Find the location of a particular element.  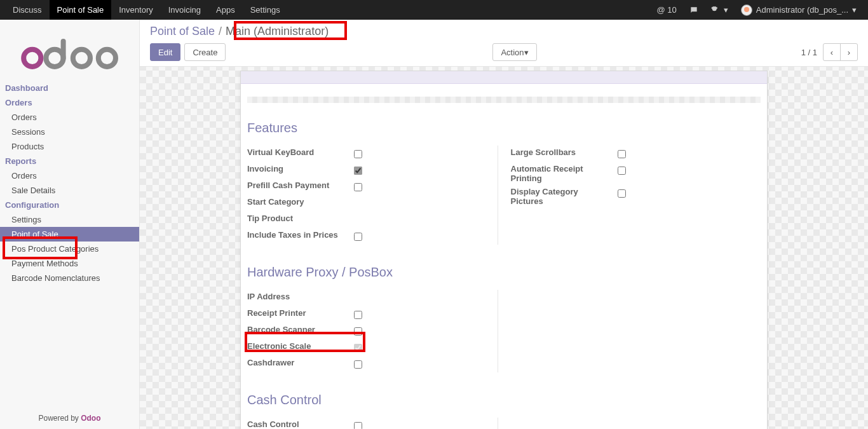

checkbox-display-category-pictures is located at coordinates (621, 193).